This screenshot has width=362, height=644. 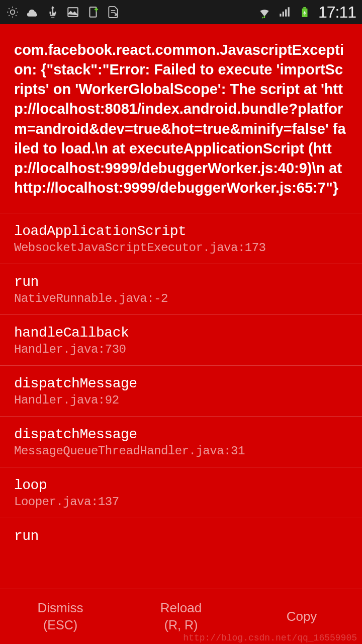 I want to click on stack-frame: dispatchMessageMessageQueueThreadHandler…, so click(x=181, y=442).